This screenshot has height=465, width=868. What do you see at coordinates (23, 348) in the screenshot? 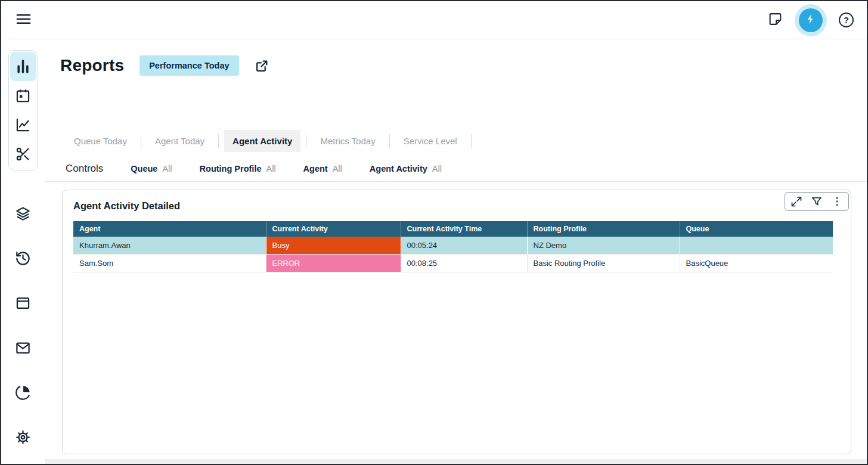
I see `sidebar-item-mail` at bounding box center [23, 348].